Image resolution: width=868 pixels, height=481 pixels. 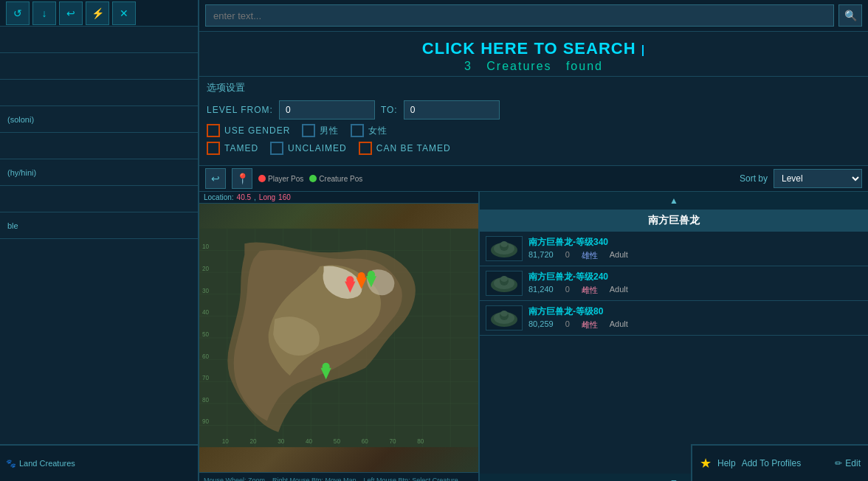 What do you see at coordinates (41, 463) in the screenshot?
I see `land-creatures-button: 🐾 Land Creatures` at bounding box center [41, 463].